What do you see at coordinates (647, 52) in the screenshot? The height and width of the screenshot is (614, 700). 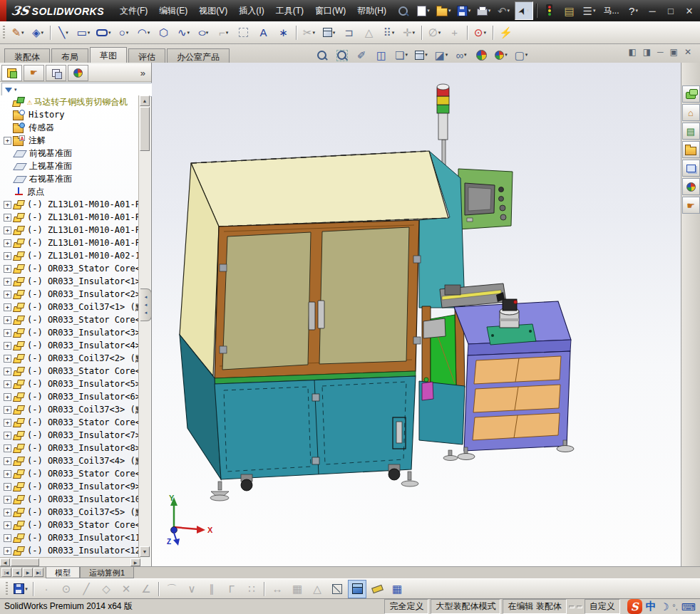 I see `pane-right-button: ◨` at bounding box center [647, 52].